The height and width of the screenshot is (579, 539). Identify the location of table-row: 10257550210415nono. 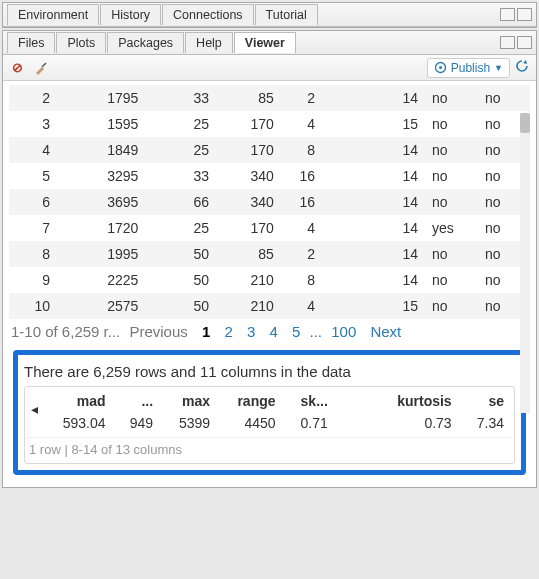
(270, 306).